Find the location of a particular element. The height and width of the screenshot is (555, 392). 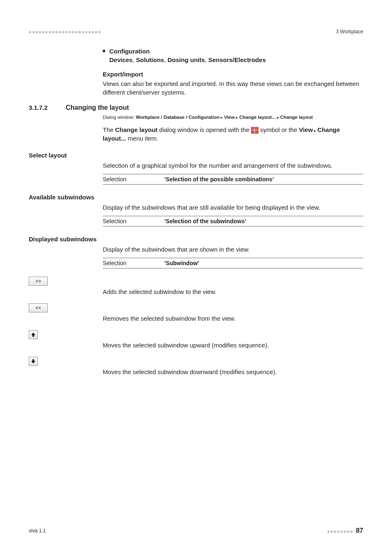

change-layout-icon is located at coordinates (255, 130).